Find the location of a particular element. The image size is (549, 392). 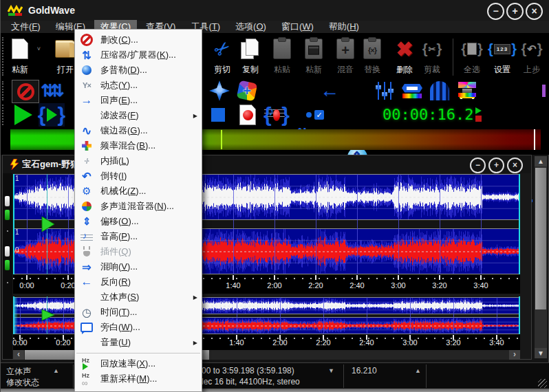

doc-close-button: × is located at coordinates (515, 165).